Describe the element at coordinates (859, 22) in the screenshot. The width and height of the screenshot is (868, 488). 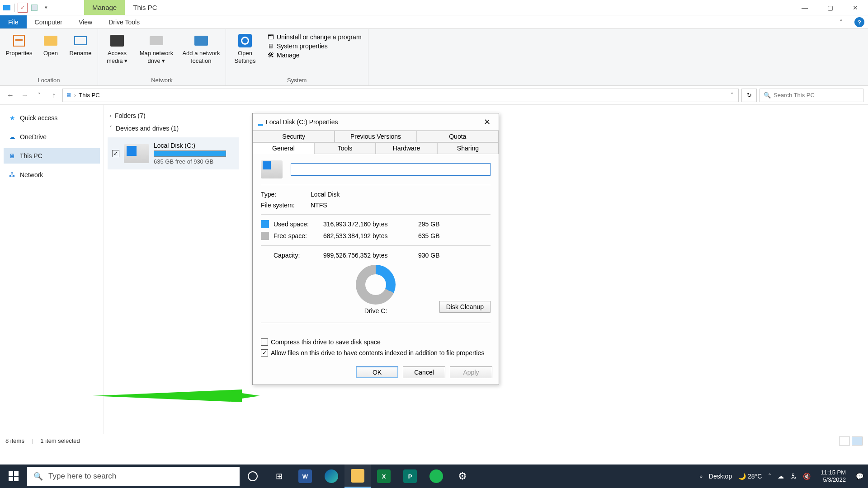
I see `help-icon: ?` at that location.